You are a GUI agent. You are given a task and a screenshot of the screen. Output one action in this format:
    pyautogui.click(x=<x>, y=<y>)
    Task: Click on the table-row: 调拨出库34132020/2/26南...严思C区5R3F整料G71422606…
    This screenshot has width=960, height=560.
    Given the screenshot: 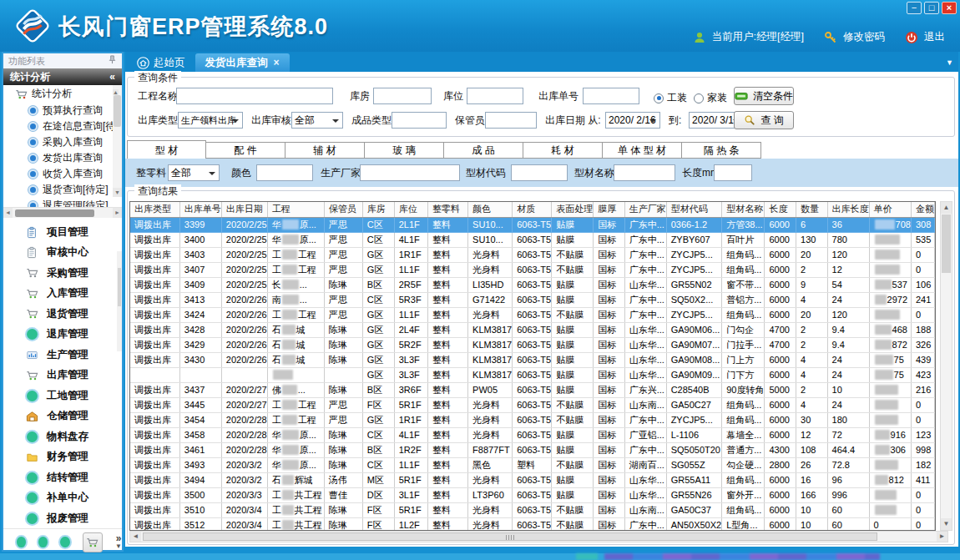 What is the action you would take?
    pyautogui.click(x=533, y=300)
    